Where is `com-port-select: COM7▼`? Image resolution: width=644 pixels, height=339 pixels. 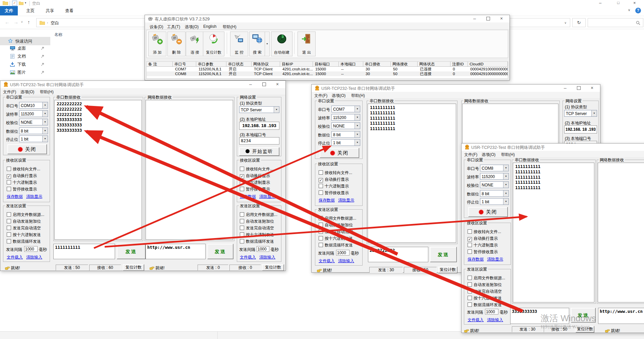 com-port-select: COM7▼ is located at coordinates (346, 109).